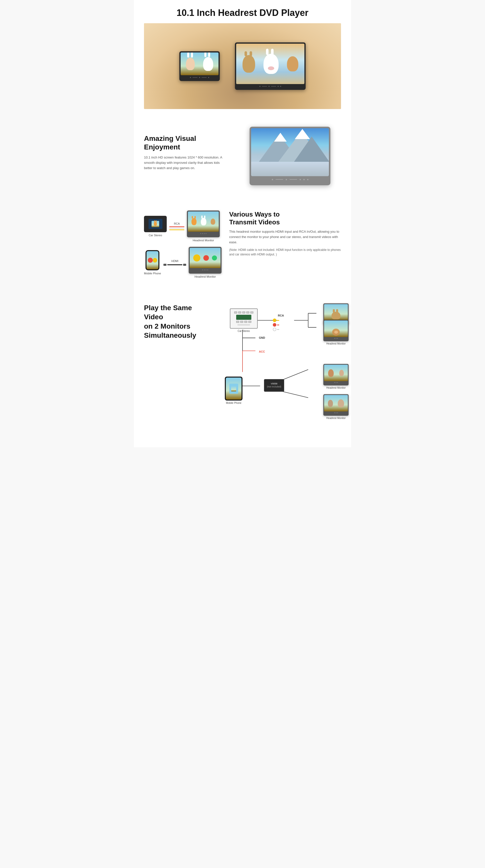  What do you see at coordinates (275, 360) in the screenshot?
I see `same-video-diagram: Car Stereo RCA` at bounding box center [275, 360].